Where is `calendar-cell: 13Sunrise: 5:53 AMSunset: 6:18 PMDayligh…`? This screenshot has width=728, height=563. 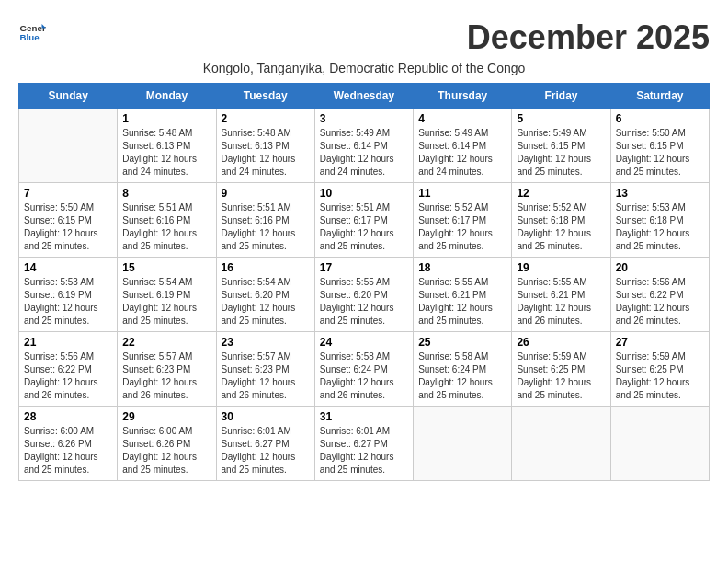
calendar-cell: 13Sunrise: 5:53 AMSunset: 6:18 PMDayligh… is located at coordinates (660, 221).